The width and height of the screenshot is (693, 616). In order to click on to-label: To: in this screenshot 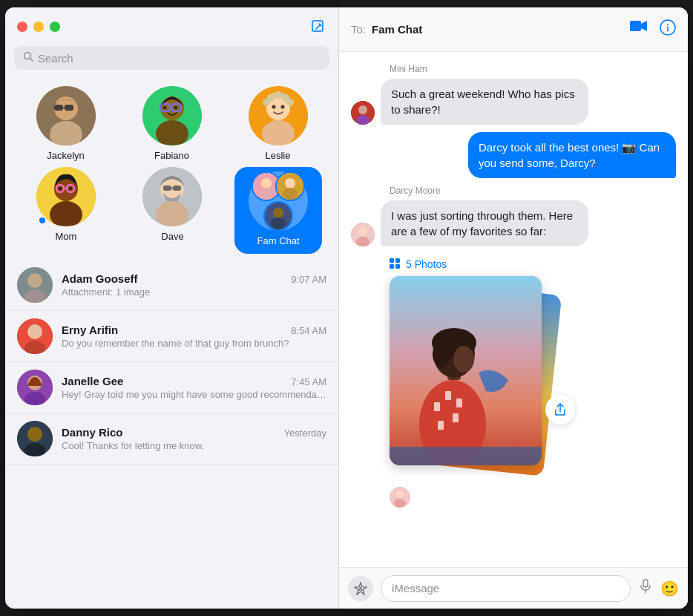, I will do `click(358, 30)`.